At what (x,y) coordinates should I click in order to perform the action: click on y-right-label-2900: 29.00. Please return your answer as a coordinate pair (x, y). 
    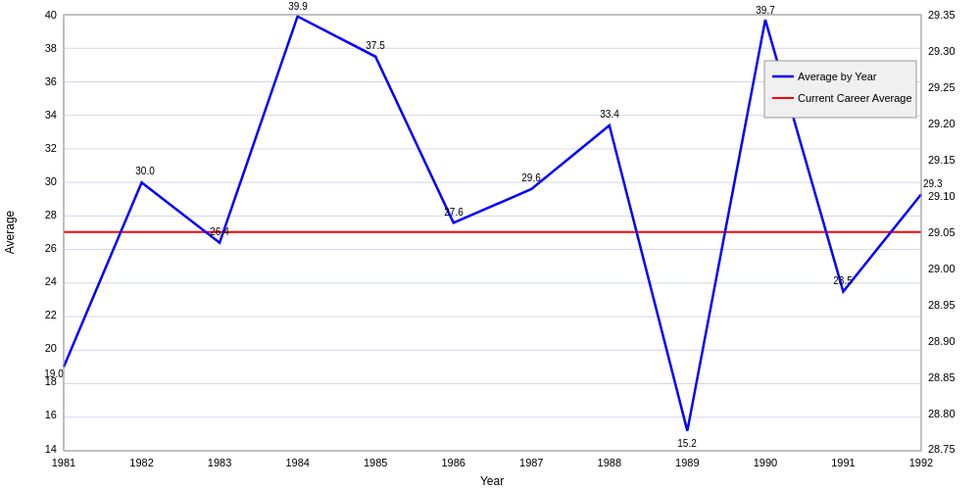
    Looking at the image, I should click on (942, 269).